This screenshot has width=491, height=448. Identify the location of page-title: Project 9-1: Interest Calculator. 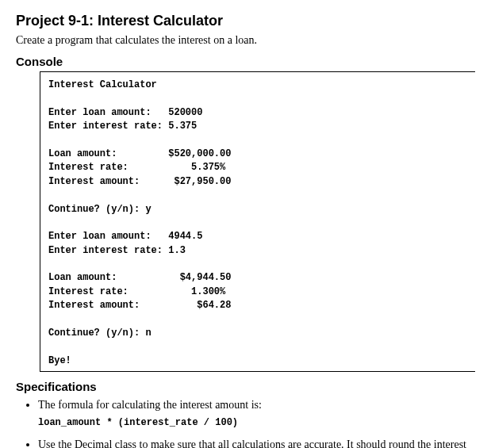
(246, 21).